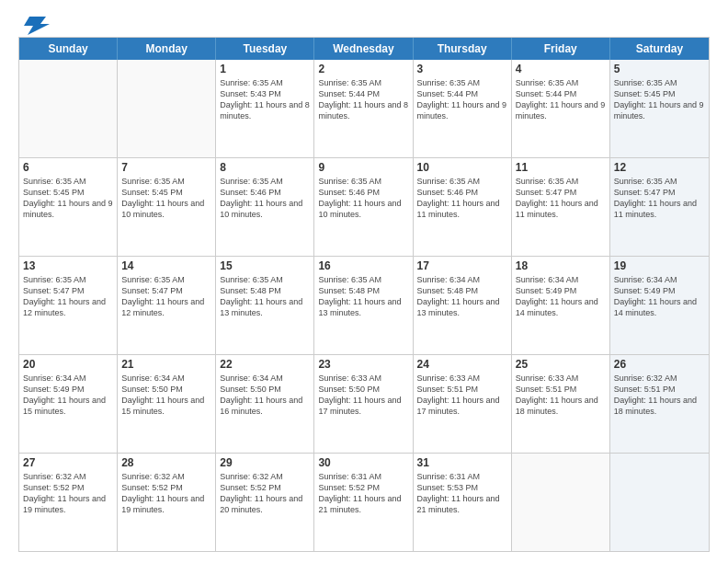 This screenshot has height=563, width=728. Describe the element at coordinates (68, 305) in the screenshot. I see `calendar-cell: 13Sunrise: 6:35 AM Sunset: 5:47 PM Dayli…` at that location.